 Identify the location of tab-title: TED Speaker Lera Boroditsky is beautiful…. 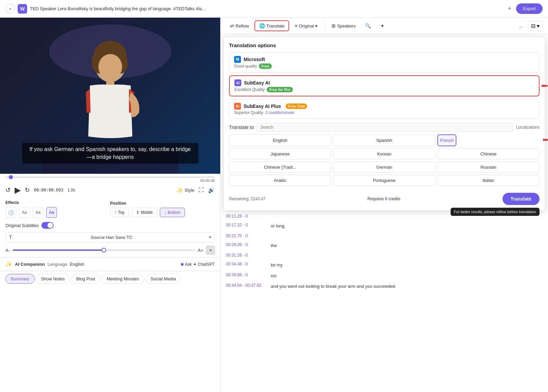
(266, 9).